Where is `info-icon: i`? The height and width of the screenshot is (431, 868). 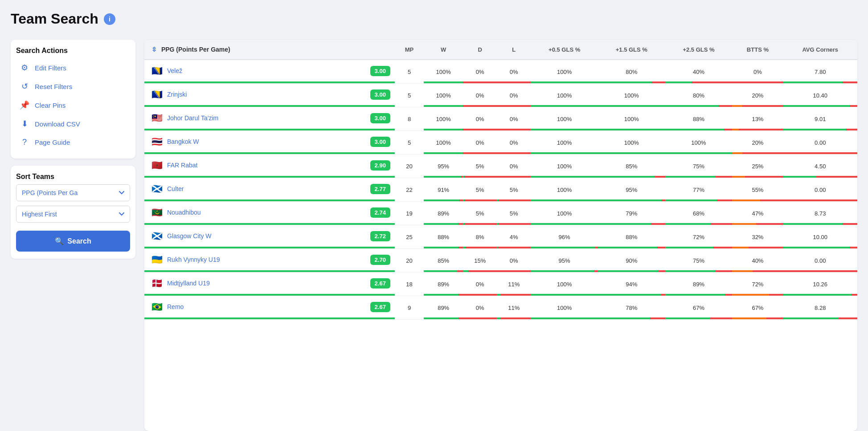
info-icon: i is located at coordinates (110, 19).